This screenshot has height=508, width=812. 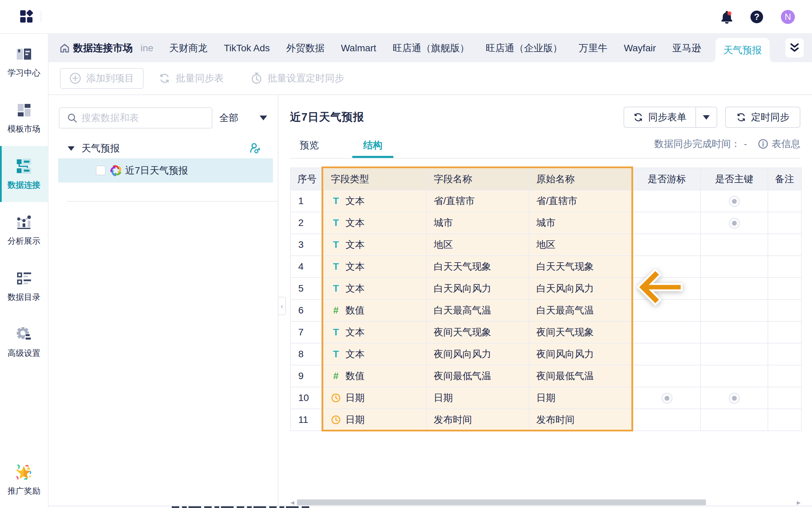 What do you see at coordinates (706, 117) in the screenshot?
I see `sync-form-dropdown` at bounding box center [706, 117].